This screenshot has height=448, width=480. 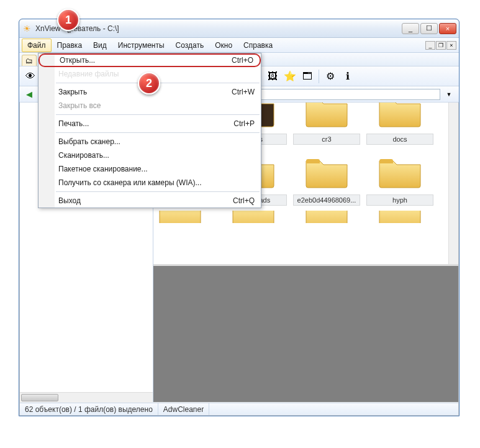 I want to click on mdi-close-button: ×, so click(x=451, y=45).